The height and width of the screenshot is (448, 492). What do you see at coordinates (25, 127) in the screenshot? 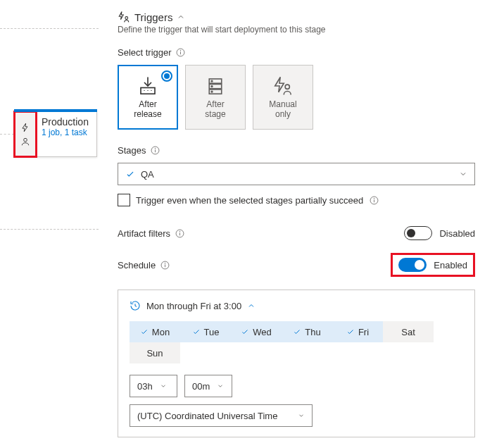
I see `lightning-icon` at bounding box center [25, 127].